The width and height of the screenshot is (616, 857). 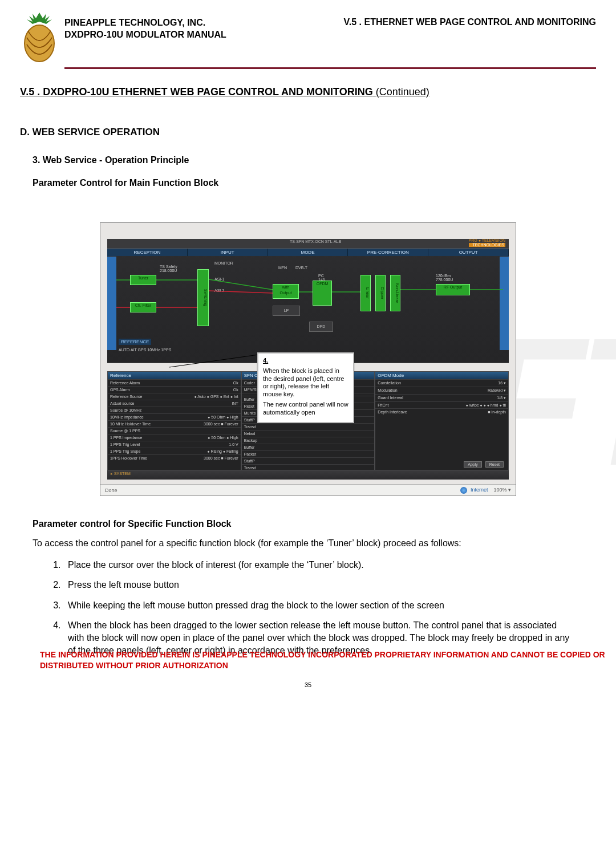 What do you see at coordinates (441, 383) in the screenshot?
I see `panel-row: Constellation16 ▾` at bounding box center [441, 383].